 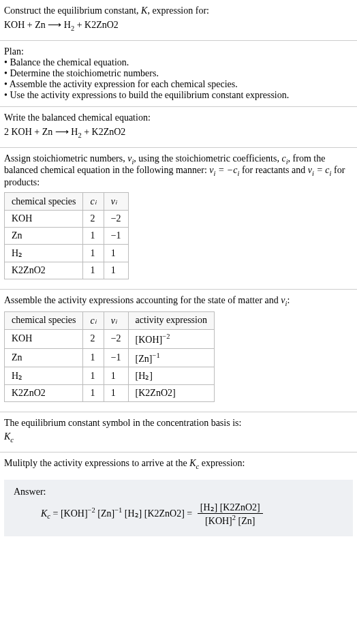 I want to click on cell: [H₂], so click(x=171, y=376).